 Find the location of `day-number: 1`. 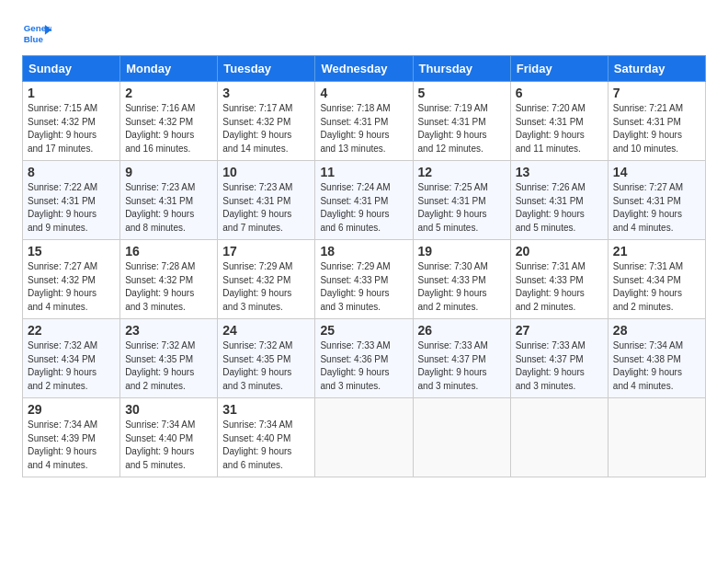

day-number: 1 is located at coordinates (72, 93).